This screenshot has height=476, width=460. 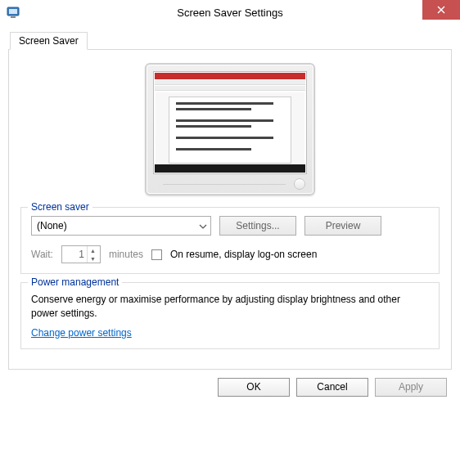 I want to click on chevron-down-icon, so click(x=203, y=226).